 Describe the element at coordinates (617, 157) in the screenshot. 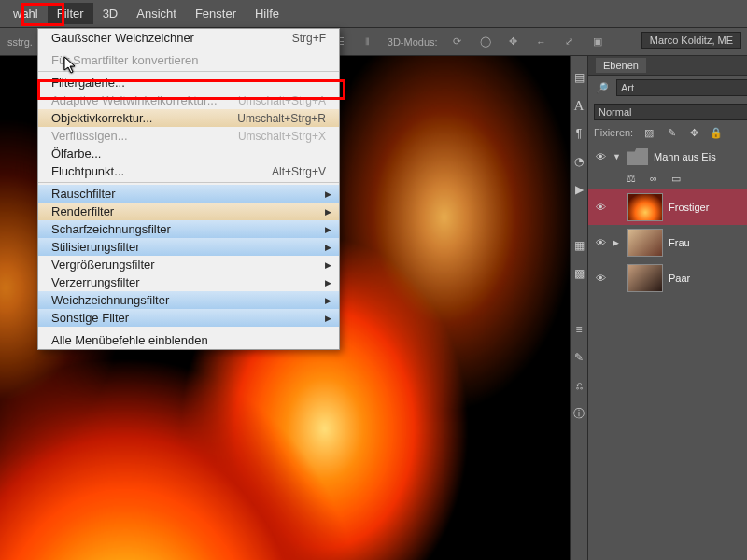

I see `disclosure-icon: ▼` at that location.